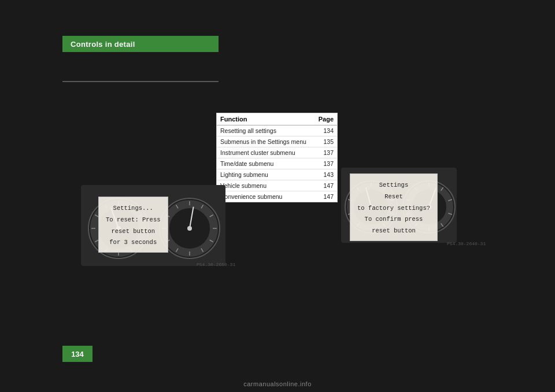 This screenshot has width=555, height=392. Describe the element at coordinates (324, 131) in the screenshot. I see `cell-page: 134` at that location.